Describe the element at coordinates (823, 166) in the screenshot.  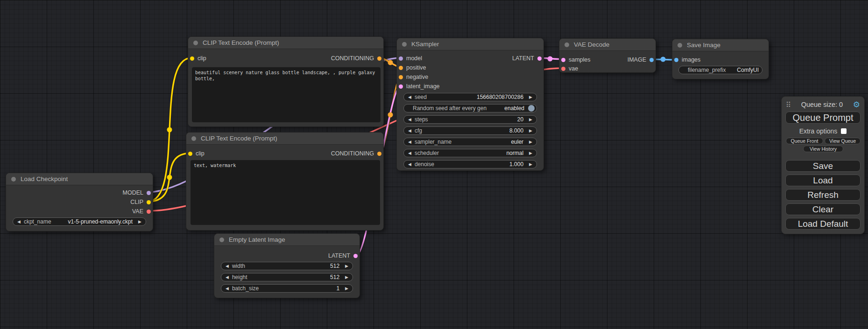
I see `save-button: Save` at that location.